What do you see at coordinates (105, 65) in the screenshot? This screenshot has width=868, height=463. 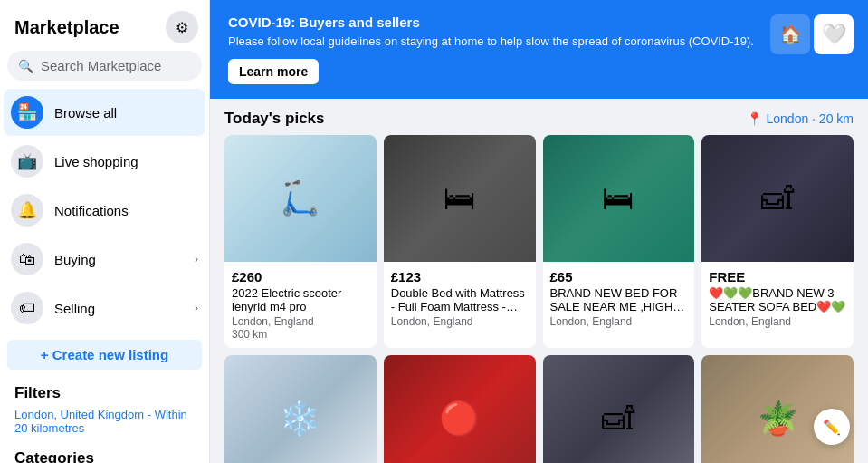 I see `search-bar: 🔍 Search Marketplace` at bounding box center [105, 65].